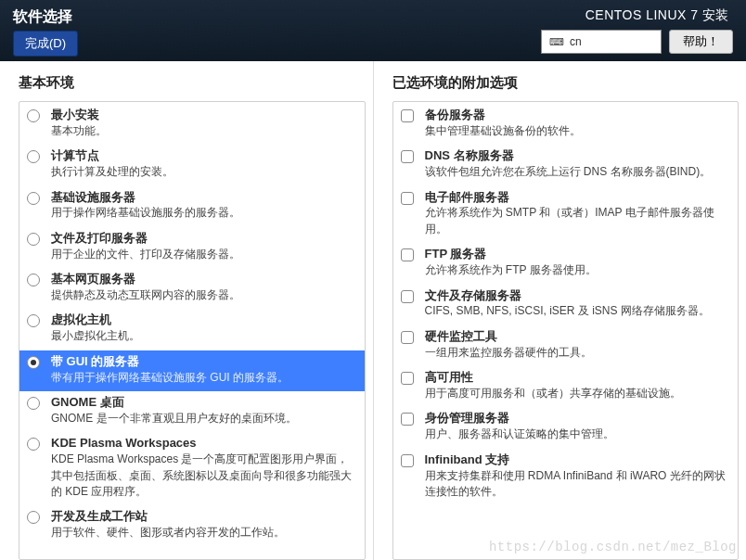 The image size is (746, 560). Describe the element at coordinates (577, 115) in the screenshot. I see `addon-option-title: 备份服务器` at that location.